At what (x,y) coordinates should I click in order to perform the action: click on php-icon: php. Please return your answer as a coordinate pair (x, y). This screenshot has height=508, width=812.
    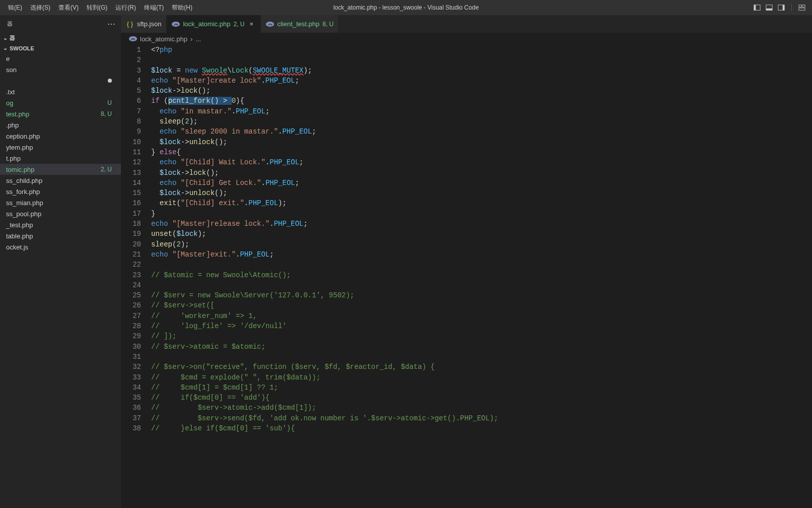
    Looking at the image, I should click on (133, 39).